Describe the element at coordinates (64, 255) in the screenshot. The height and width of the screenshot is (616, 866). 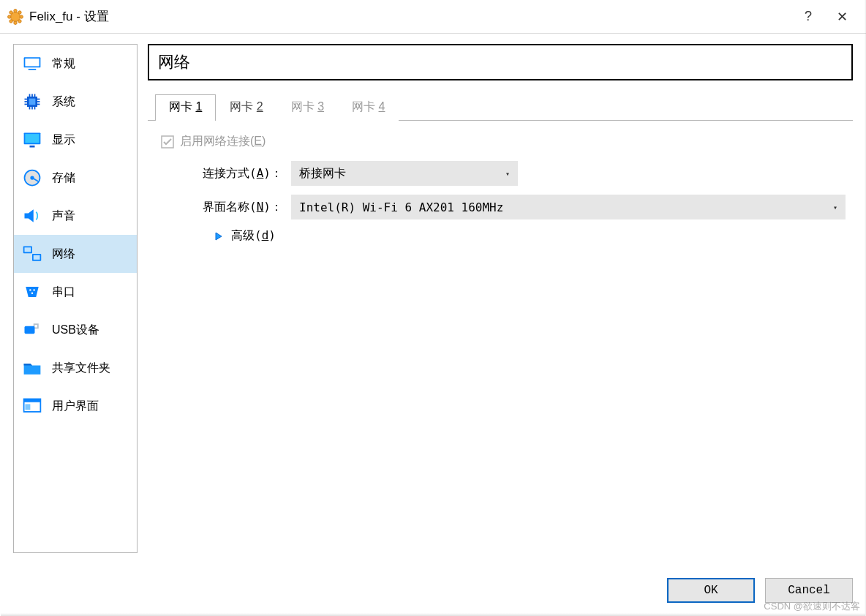
I see `sidebar-item-label: 网络` at that location.